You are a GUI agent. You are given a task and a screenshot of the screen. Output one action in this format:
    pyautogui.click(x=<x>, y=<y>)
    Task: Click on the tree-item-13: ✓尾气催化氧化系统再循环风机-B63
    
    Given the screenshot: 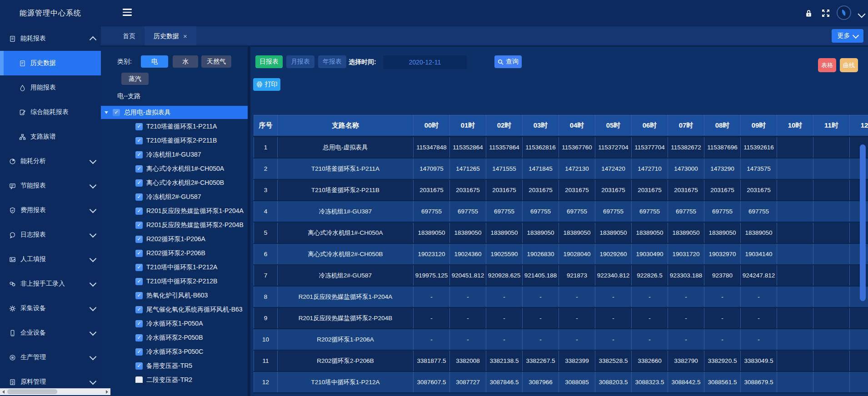 What is the action you would take?
    pyautogui.click(x=175, y=310)
    